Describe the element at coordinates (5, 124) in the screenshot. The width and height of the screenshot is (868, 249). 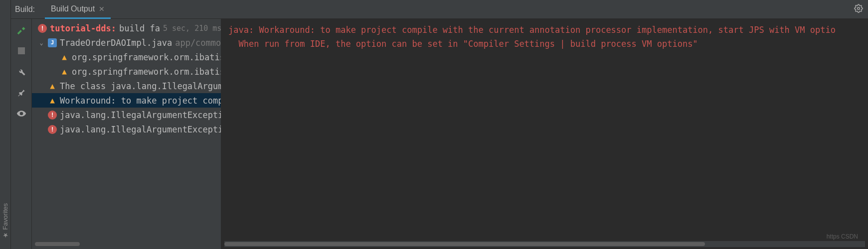
I see `favorites-sidebar: ★ Favorites` at that location.